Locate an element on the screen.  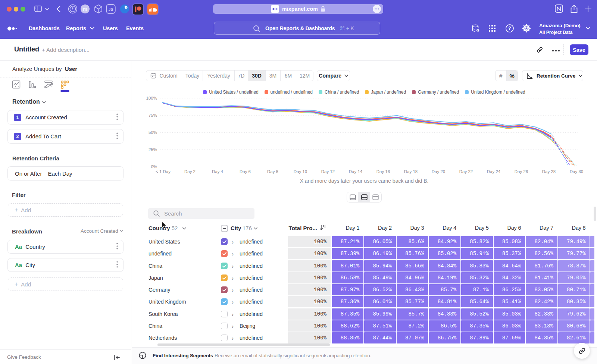
svg-text: < 1 Day is located at coordinates (163, 172).